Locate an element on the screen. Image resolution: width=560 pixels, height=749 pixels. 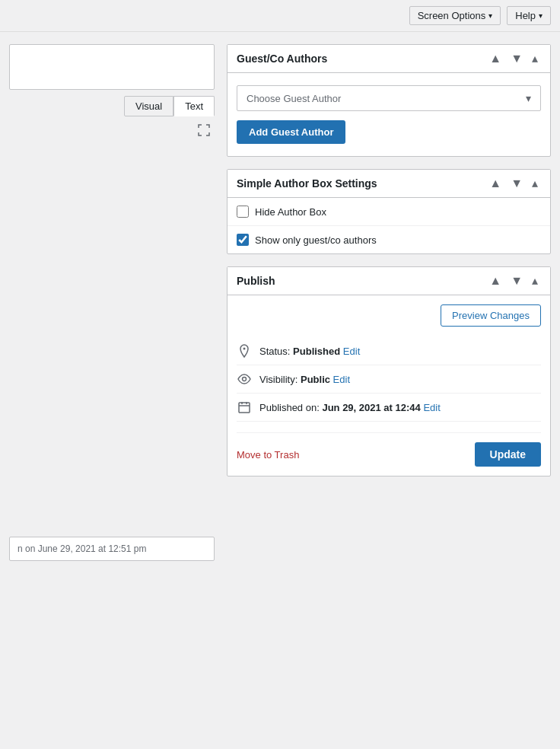
status-text: Status: Published Edit is located at coordinates (310, 352).